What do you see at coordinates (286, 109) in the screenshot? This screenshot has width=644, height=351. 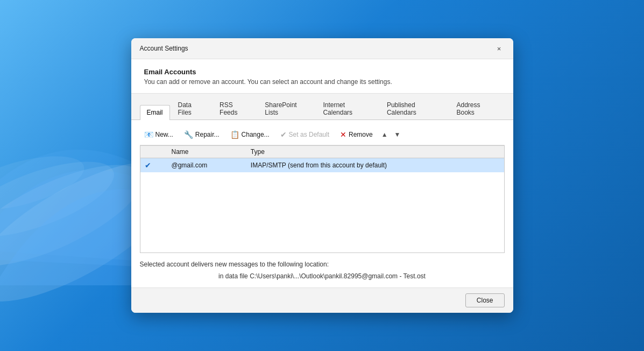 I see `tab-sharepoint-lists: SharePoint Lists` at bounding box center [286, 109].